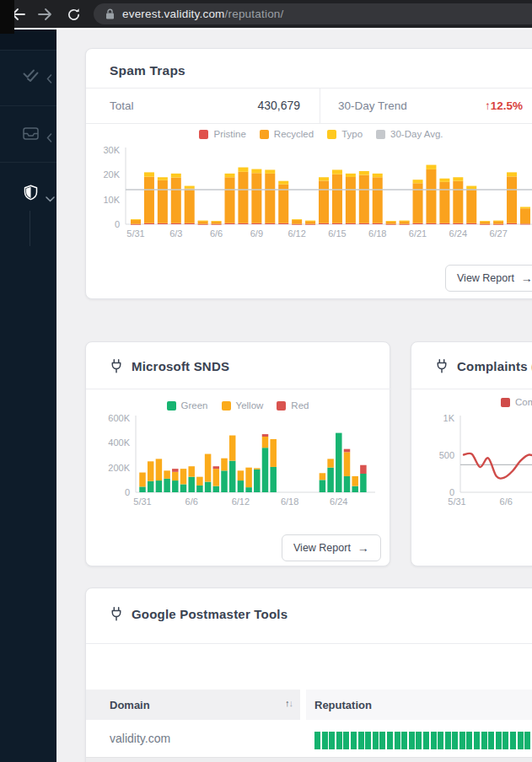 Image resolution: width=532 pixels, height=762 pixels. Describe the element at coordinates (331, 548) in the screenshot. I see `snds-view-report-button: View Report→` at that location.